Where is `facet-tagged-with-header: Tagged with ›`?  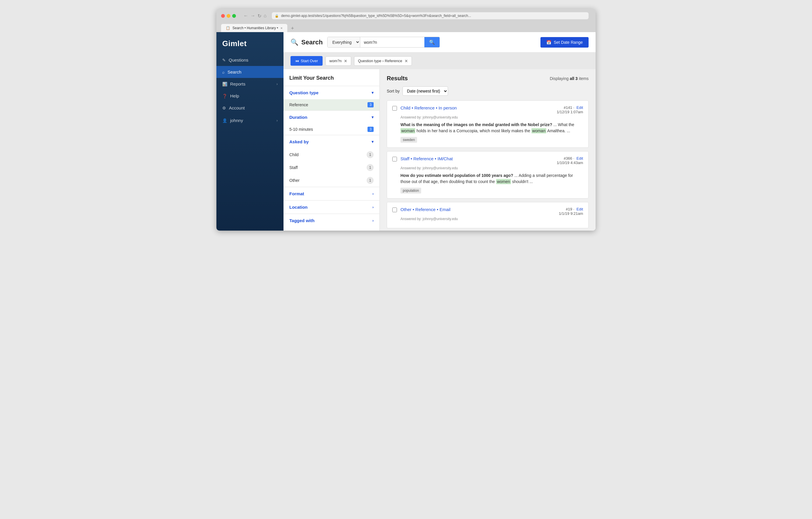
facet-tagged-with-header: Tagged with › is located at coordinates (331, 221).